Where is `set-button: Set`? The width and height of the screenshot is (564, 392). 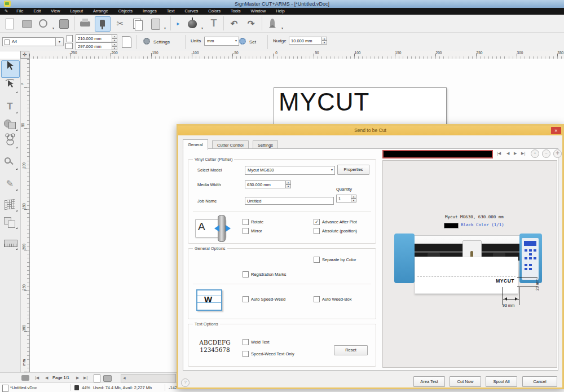 set-button: Set is located at coordinates (252, 42).